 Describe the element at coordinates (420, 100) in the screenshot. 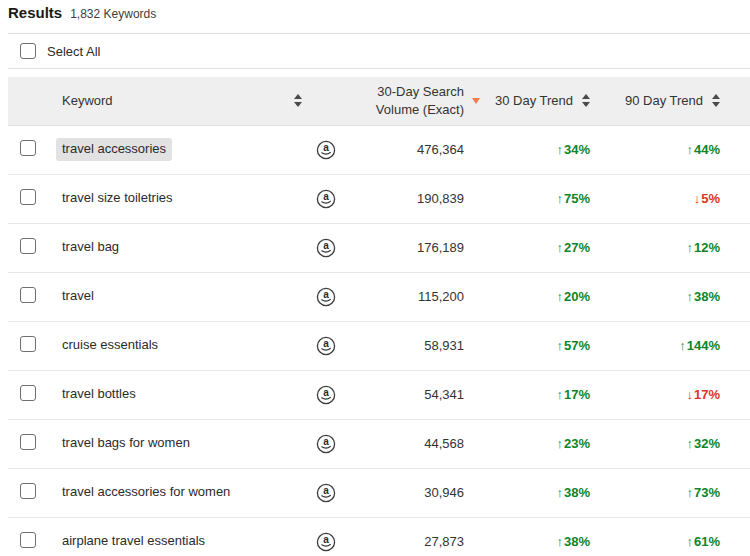

I see `column-label-volume: 30-Day Search Volume (Exact)` at that location.